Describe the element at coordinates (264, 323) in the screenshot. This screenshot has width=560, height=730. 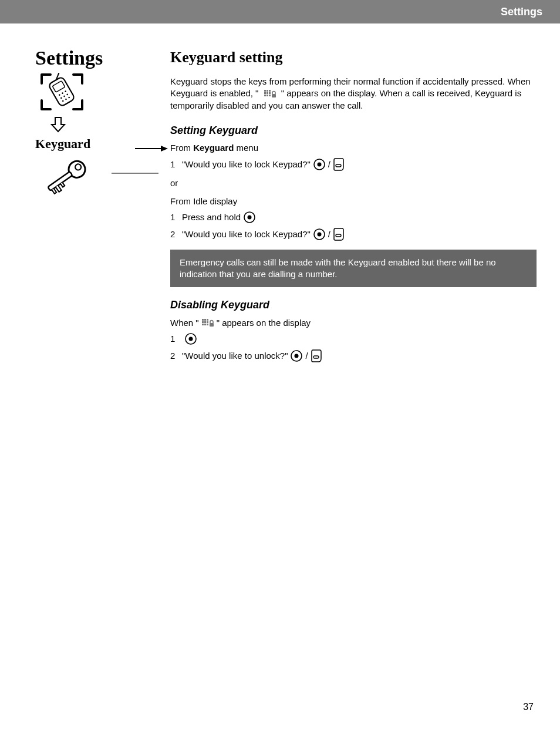
I see `when-after: " appears on the display` at that location.